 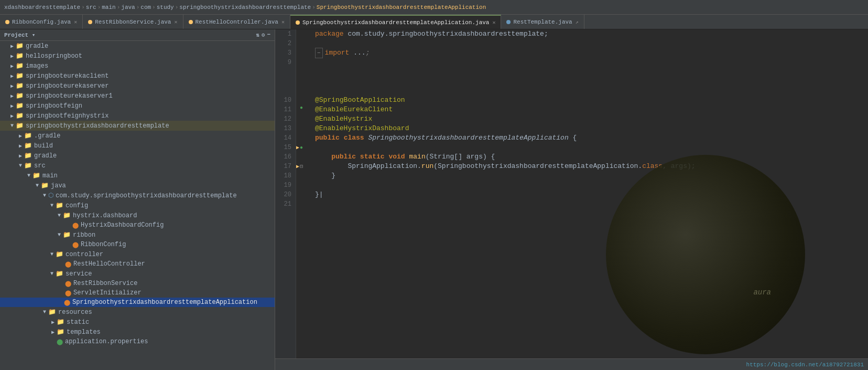 I want to click on tab-springboot-app: SpringboothystrixdashboardresttemplateAp…, so click(x=396, y=22).